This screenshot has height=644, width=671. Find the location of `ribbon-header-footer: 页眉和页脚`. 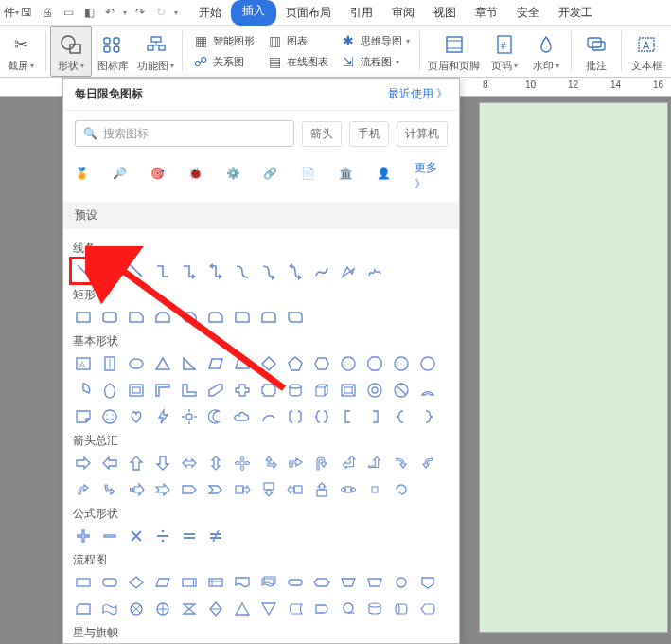

ribbon-header-footer: 页眉和页脚 is located at coordinates (454, 51).